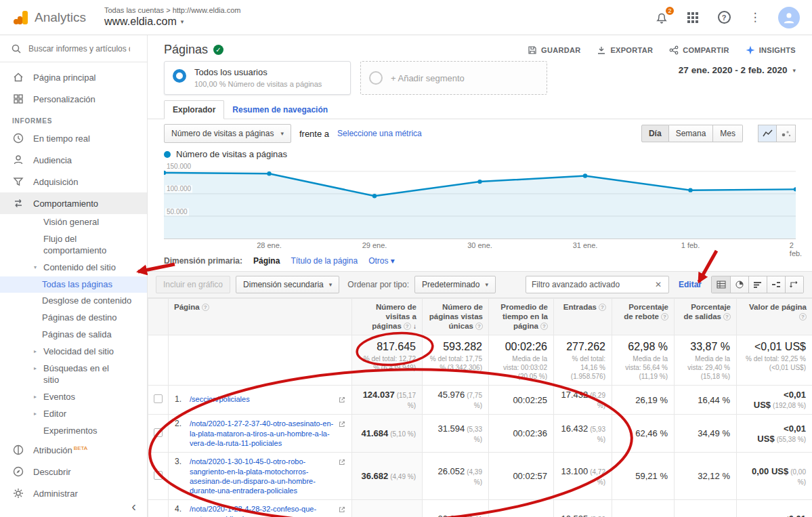 This screenshot has width=812, height=517. Describe the element at coordinates (73, 268) in the screenshot. I see `sidebar-item-site-content: ▾Contenido del sitio` at that location.